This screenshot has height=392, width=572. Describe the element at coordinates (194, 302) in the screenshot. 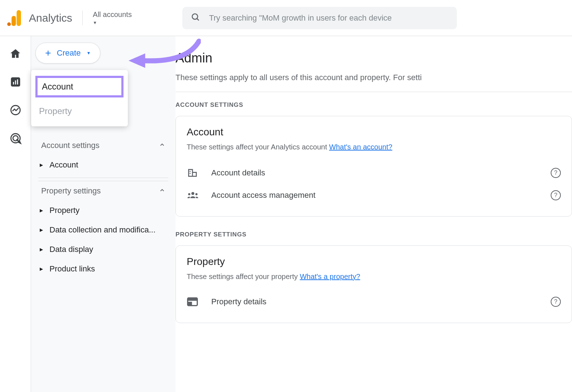

I see `web-icon` at that location.